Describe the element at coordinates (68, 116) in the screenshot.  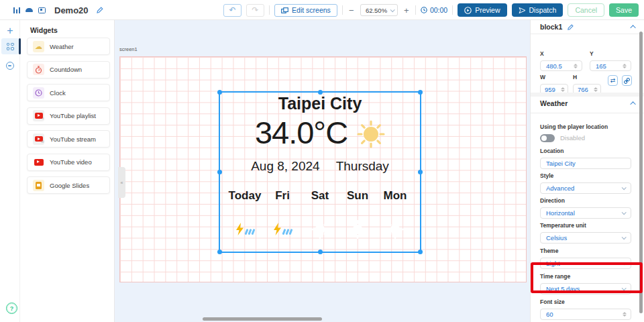
I see `widget-card-youtube-playlist: ≡ YouTube playlist` at that location.